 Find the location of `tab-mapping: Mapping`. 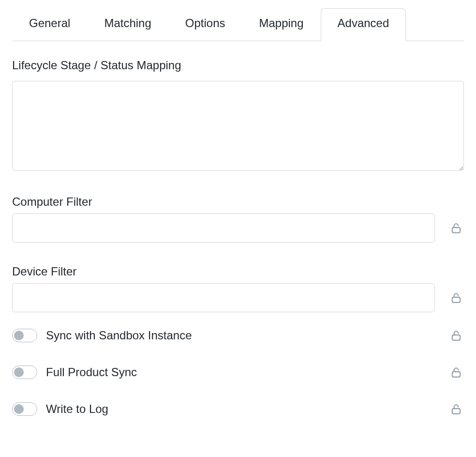

tab-mapping: Mapping is located at coordinates (282, 25).